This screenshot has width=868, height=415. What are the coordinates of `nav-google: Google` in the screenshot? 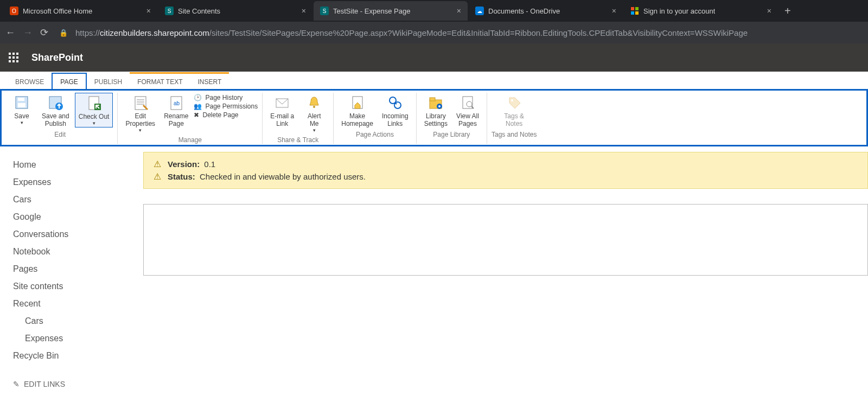 It's located at (78, 217).